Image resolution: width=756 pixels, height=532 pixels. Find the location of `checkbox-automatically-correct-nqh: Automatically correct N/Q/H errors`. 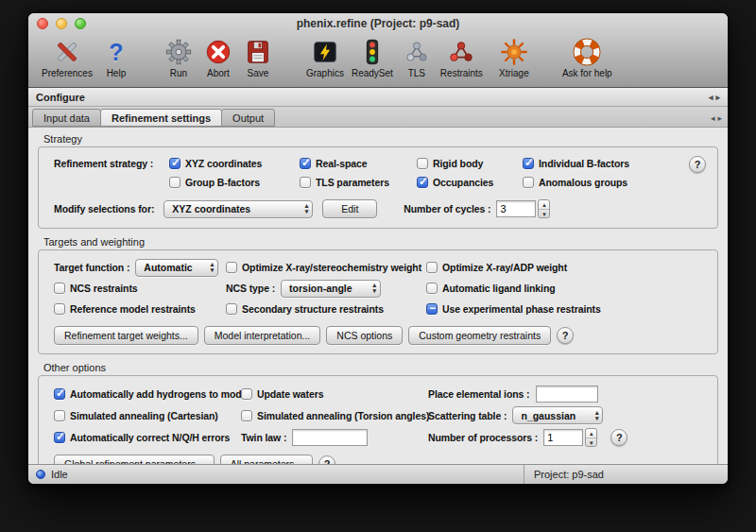

checkbox-automatically-correct-nqh: Automatically correct N/Q/H errors is located at coordinates (147, 438).